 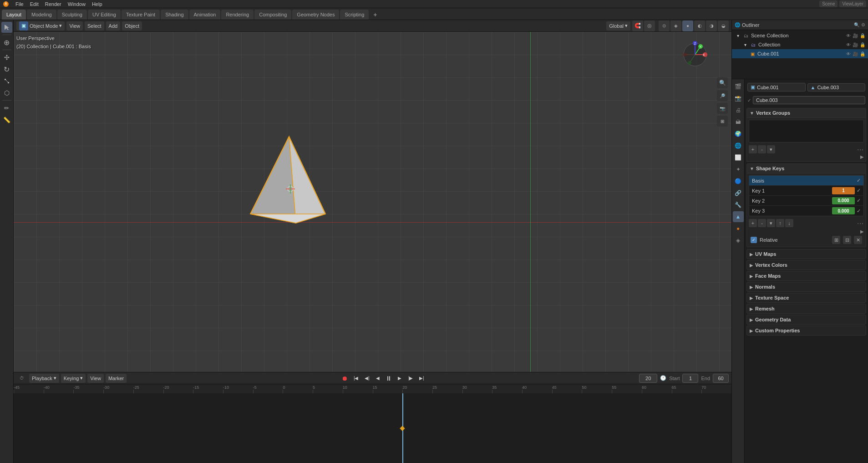 I want to click on select-menu: Select, so click(x=95, y=26).